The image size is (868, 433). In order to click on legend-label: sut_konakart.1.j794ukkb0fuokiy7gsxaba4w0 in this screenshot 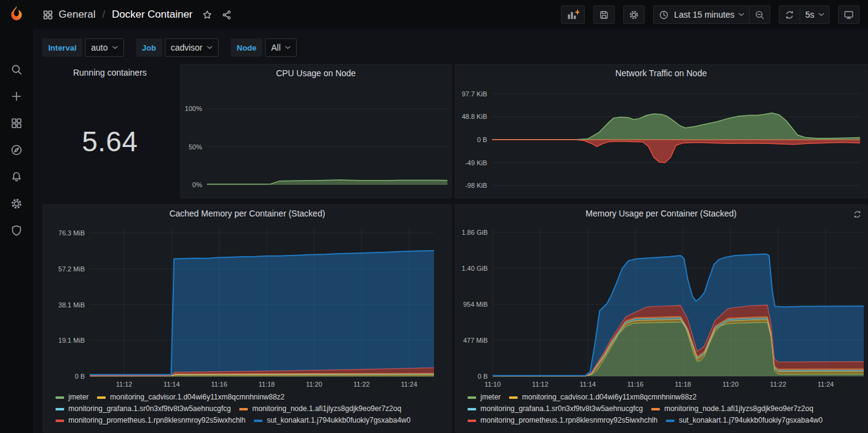, I will do `click(751, 421)`.